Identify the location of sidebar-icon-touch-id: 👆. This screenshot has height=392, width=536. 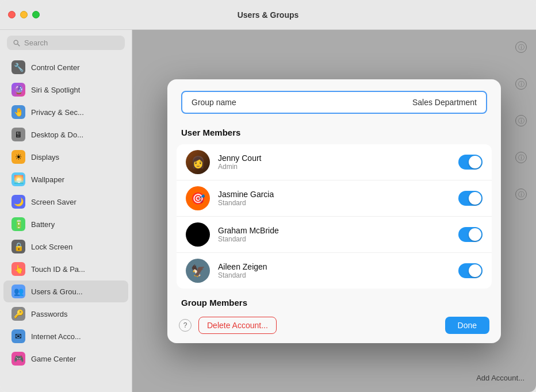
(18, 269).